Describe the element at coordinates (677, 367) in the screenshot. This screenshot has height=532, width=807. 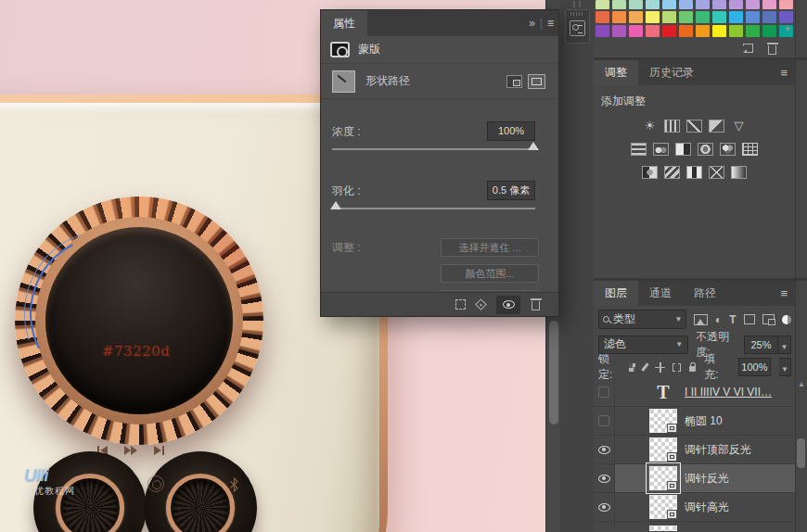
I see `lock-artboard-icon` at that location.